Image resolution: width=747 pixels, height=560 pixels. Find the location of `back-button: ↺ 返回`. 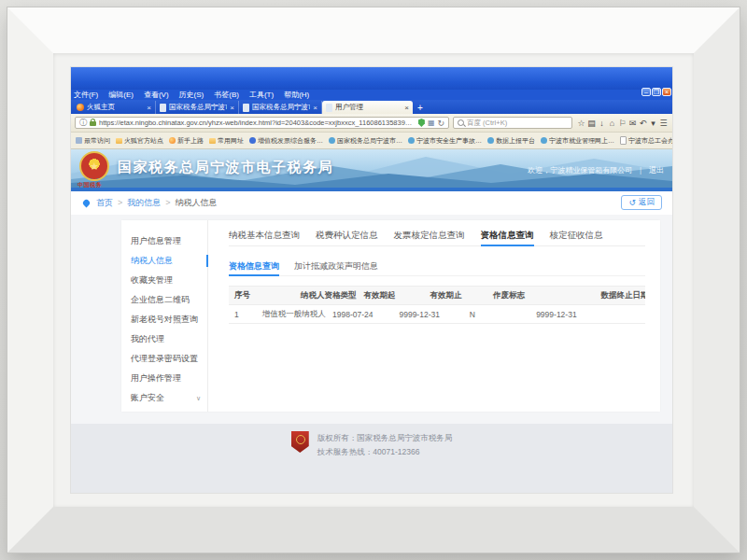

back-button: ↺ 返回 is located at coordinates (641, 203).